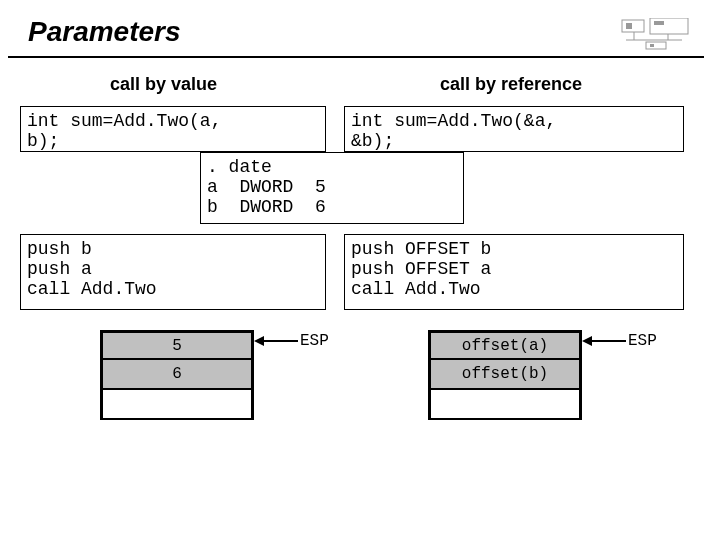 This screenshot has height=540, width=720. I want to click on stack-value: 5 6, so click(177, 375).